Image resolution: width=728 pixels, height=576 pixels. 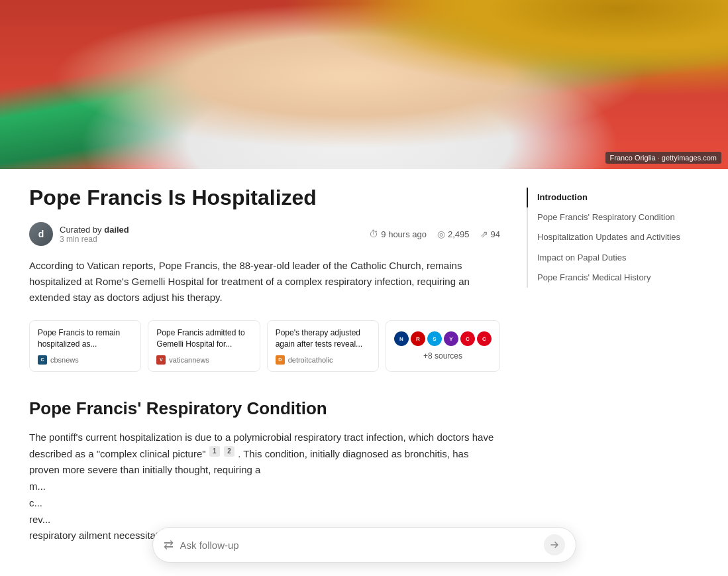 I want to click on views-stat: ◎ 2,495, so click(x=453, y=234).